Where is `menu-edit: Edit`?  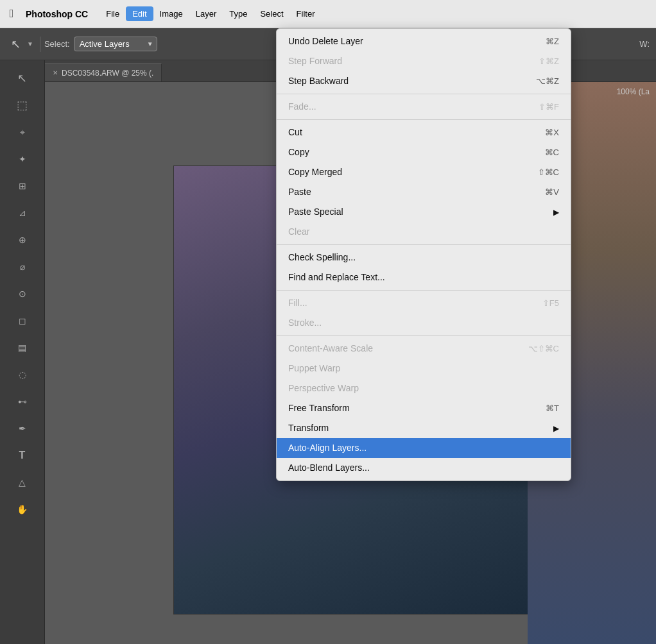
menu-edit: Edit is located at coordinates (139, 14).